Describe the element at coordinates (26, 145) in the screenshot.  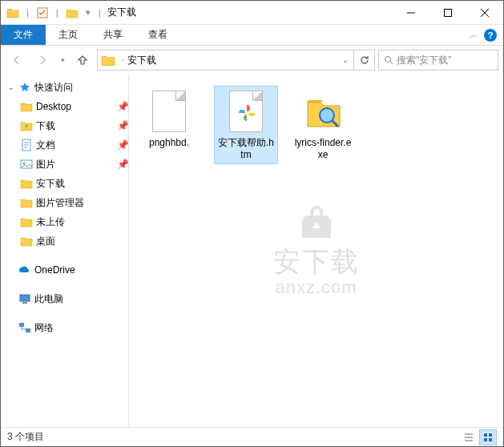
I see `documents-icon` at that location.